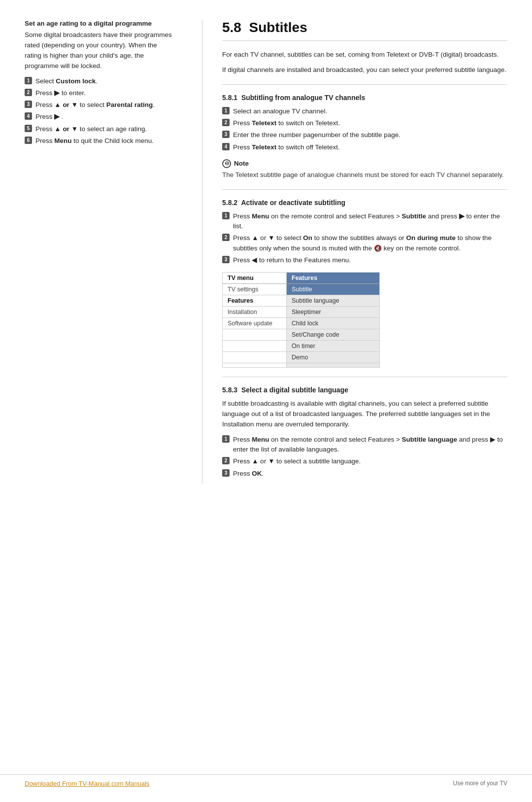 This screenshot has height=802, width=532. I want to click on list-item: 2 Press ▲ or ▼ to select On to show the …, so click(365, 244).